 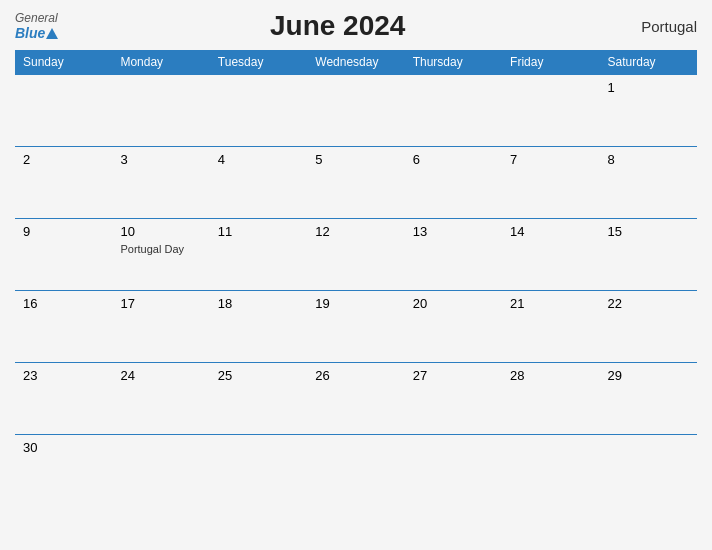 What do you see at coordinates (550, 399) in the screenshot?
I see `cell-w5-d6: 28` at bounding box center [550, 399].